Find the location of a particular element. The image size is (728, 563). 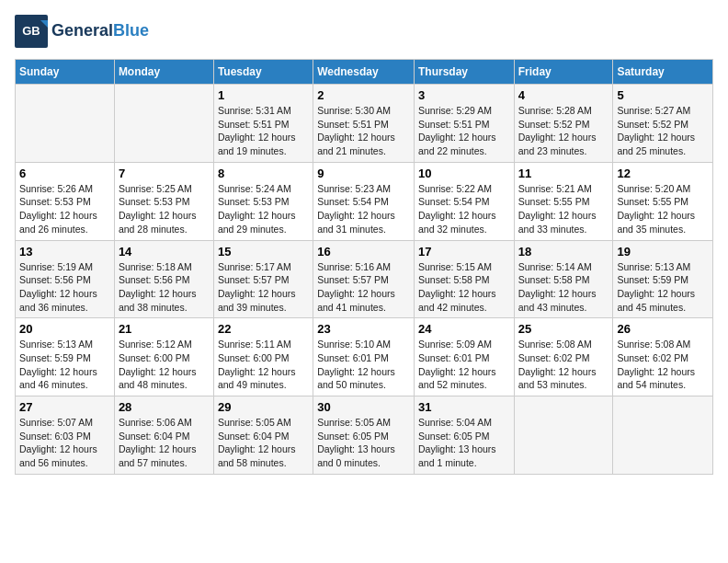

day-info: Sunrise: 5:19 AM Sunset: 5:56 PM Dayligh… is located at coordinates (64, 287).